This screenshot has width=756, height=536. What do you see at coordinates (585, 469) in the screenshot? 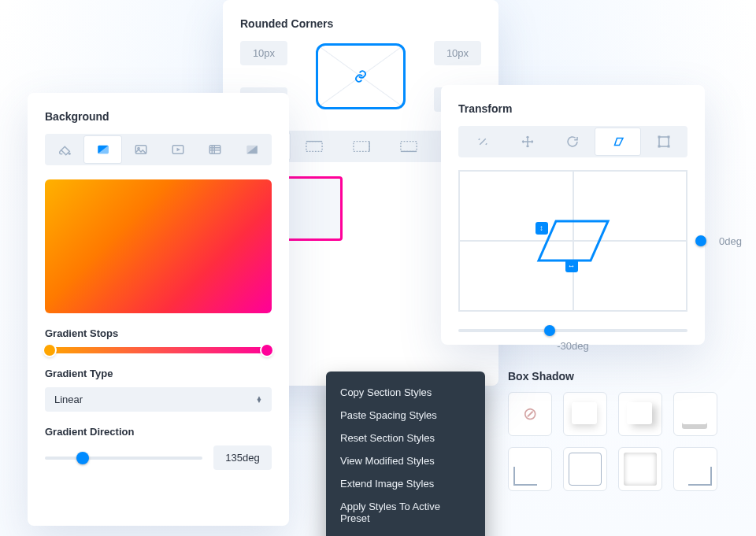
I see `shadow-preset-outline` at bounding box center [585, 469].